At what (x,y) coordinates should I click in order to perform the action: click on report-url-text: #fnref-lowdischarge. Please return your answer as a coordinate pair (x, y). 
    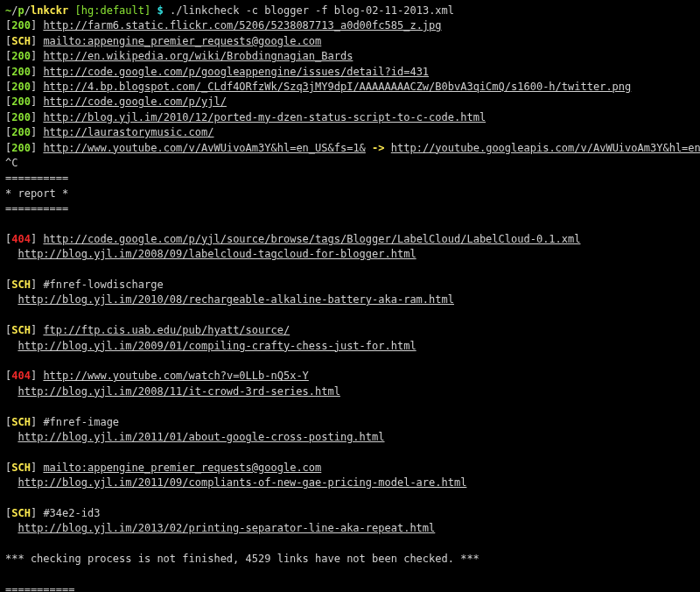
    Looking at the image, I should click on (103, 285).